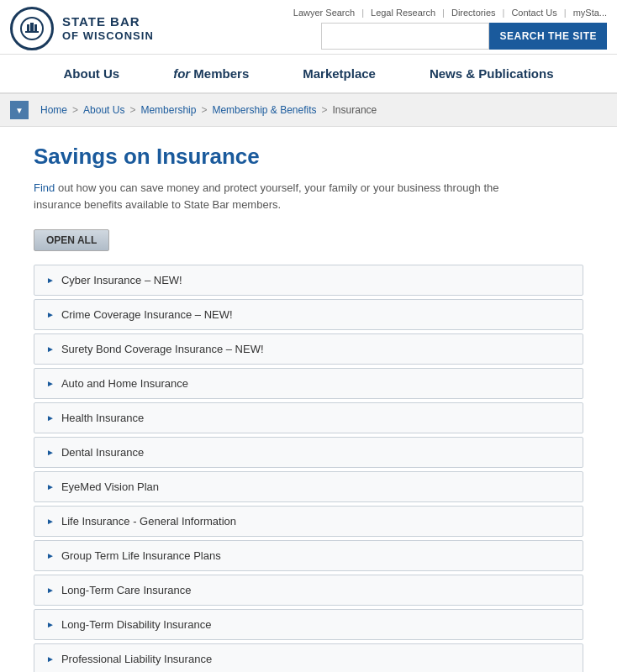 The height and width of the screenshot is (672, 617). I want to click on breadcrumb-membership-benefits: Membership & Benefits, so click(264, 110).